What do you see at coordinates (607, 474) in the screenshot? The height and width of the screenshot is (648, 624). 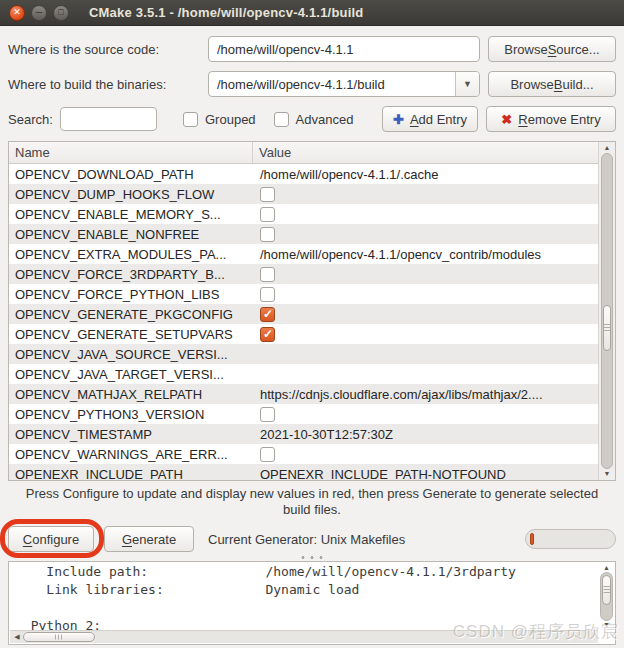 I see `scroll-down-icon: ▼` at bounding box center [607, 474].